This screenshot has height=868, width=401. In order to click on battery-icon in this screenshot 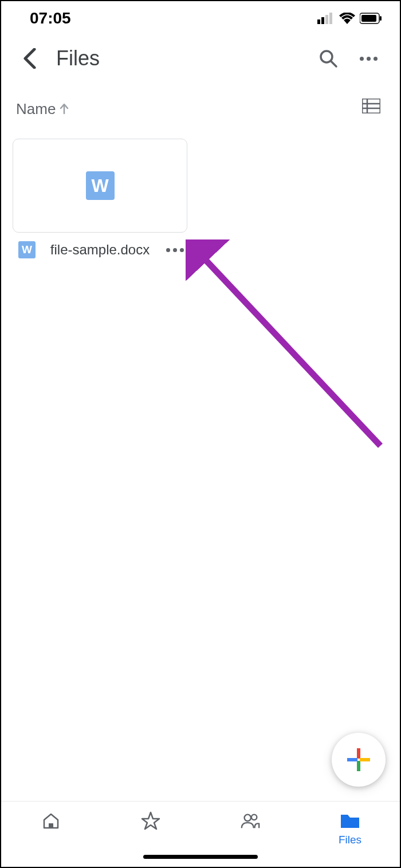, I will do `click(371, 18)`.